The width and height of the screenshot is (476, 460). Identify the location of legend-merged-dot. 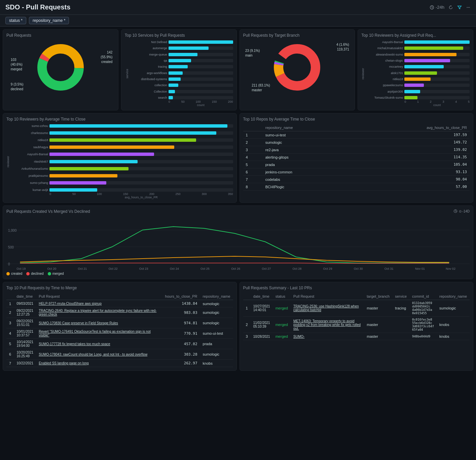
(49, 274).